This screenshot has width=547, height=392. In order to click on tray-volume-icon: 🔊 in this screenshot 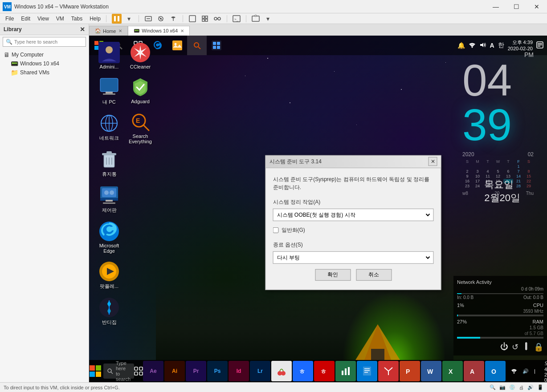, I will do `click(526, 371)`.